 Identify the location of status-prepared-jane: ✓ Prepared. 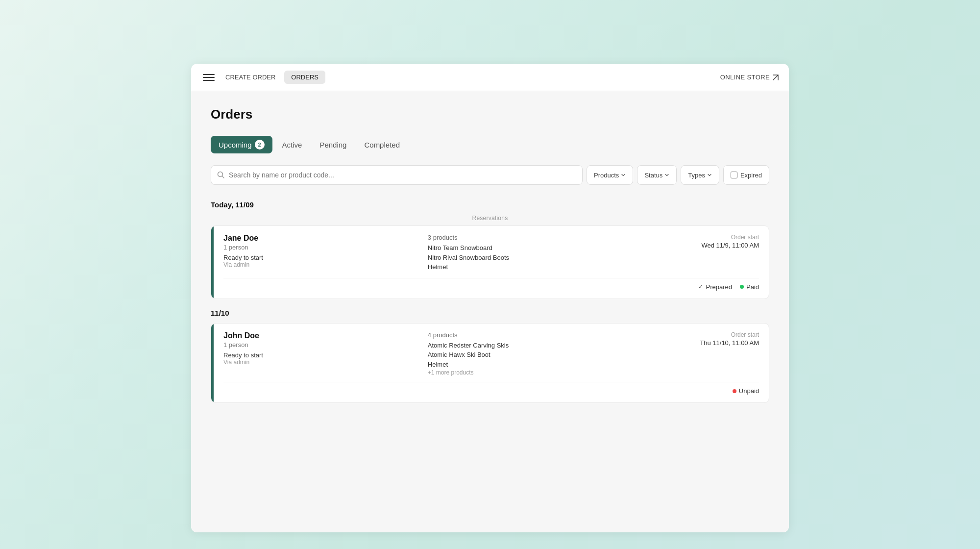
(715, 287).